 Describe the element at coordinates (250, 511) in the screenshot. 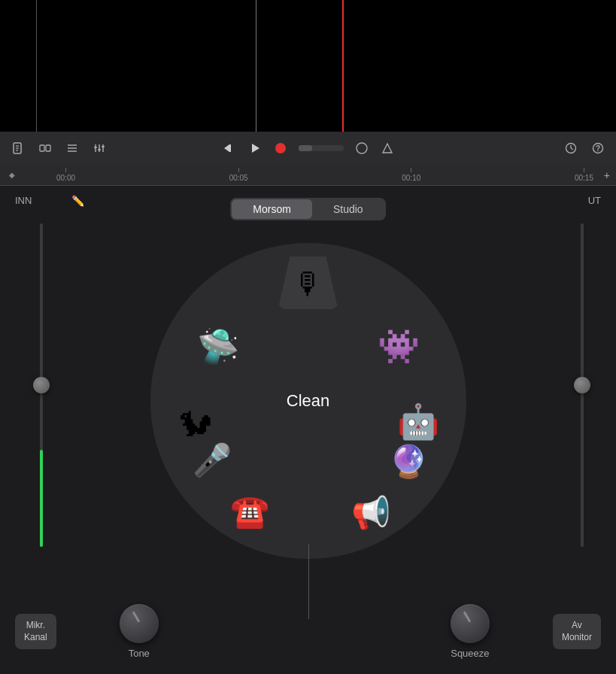

I see `effect-telephone: ☎️` at that location.